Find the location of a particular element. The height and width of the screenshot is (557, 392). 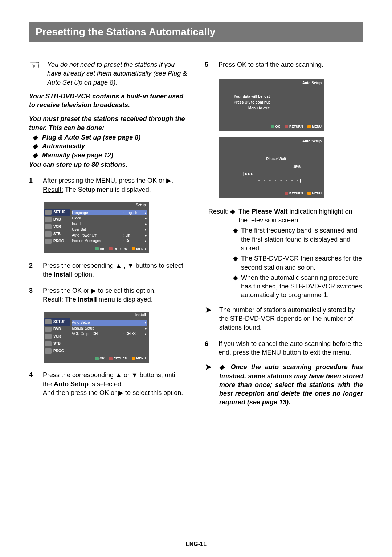

as-line: Your data will be lost is located at coordinates (276, 97).